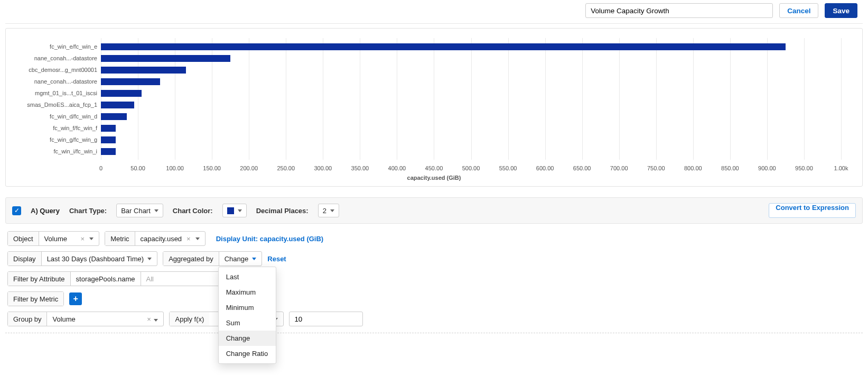 This screenshot has width=868, height=375. I want to click on display-range-selector: Display Last 30 Days (Dashboard Time), so click(82, 259).